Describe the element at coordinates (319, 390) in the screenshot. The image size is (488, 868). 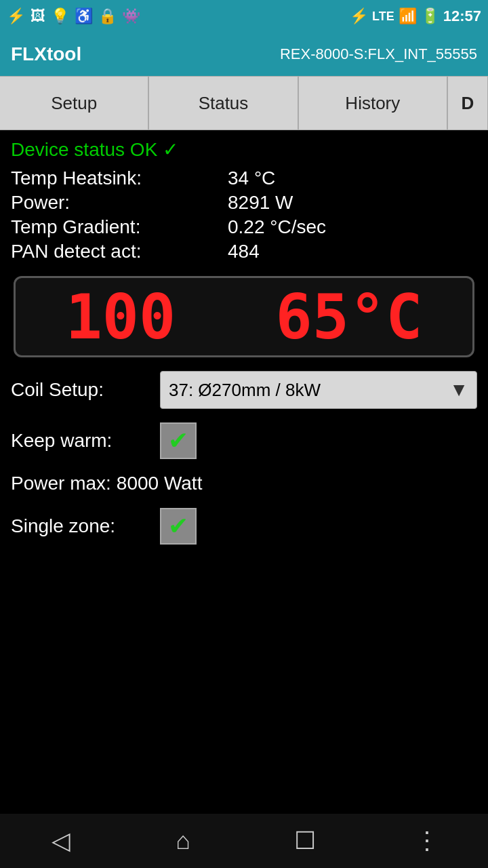
I see `coil-setup-dropdown: 37: Ø270mm / 8kW ▼` at that location.